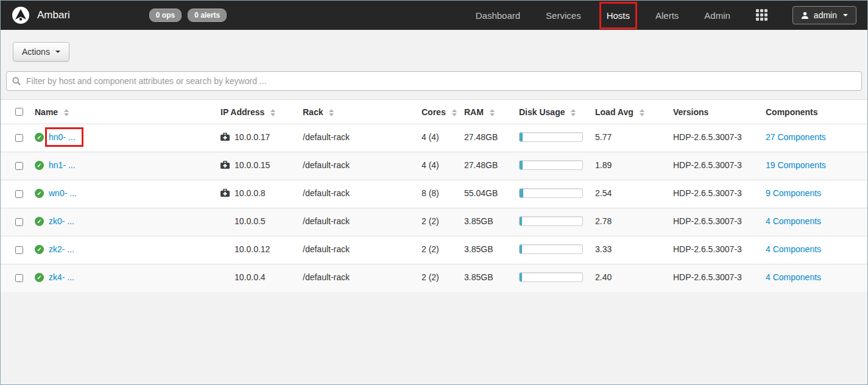 Image resolution: width=868 pixels, height=385 pixels. Describe the element at coordinates (718, 16) in the screenshot. I see `nav-item-admin: Admin` at that location.